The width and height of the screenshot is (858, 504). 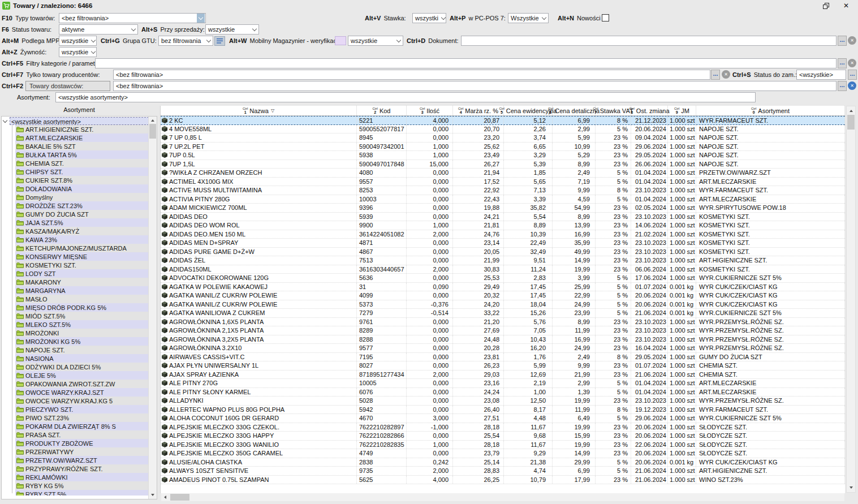 What do you see at coordinates (842, 86) in the screenshot?
I see `dostawcy-browse-button: ...` at bounding box center [842, 86].